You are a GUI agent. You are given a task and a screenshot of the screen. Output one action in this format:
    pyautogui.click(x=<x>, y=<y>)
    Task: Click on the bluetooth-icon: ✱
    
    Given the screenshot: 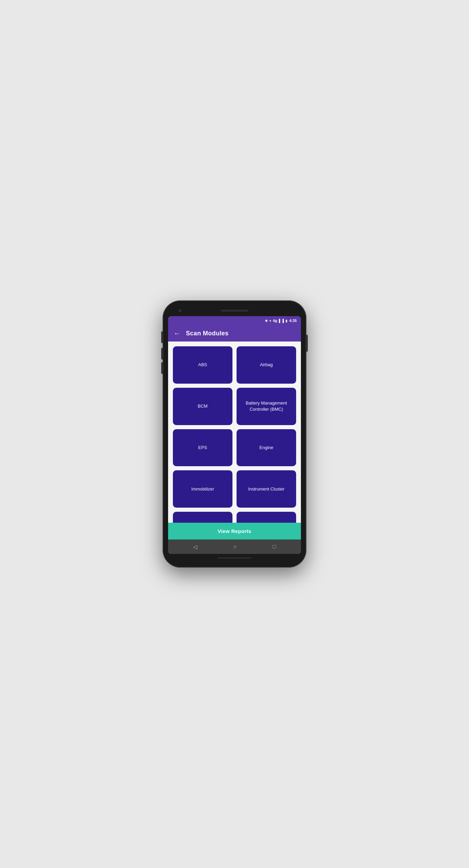 What is the action you would take?
    pyautogui.click(x=266, y=321)
    